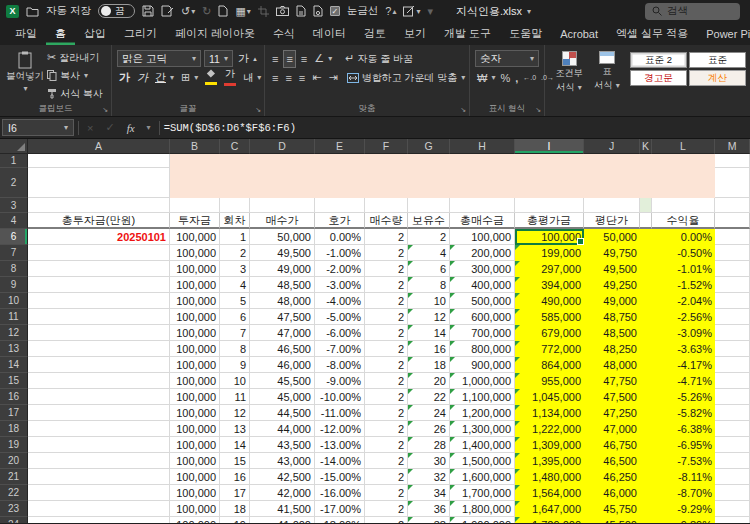 The height and width of the screenshot is (524, 750). I want to click on cell-G10: 10, so click(429, 301).